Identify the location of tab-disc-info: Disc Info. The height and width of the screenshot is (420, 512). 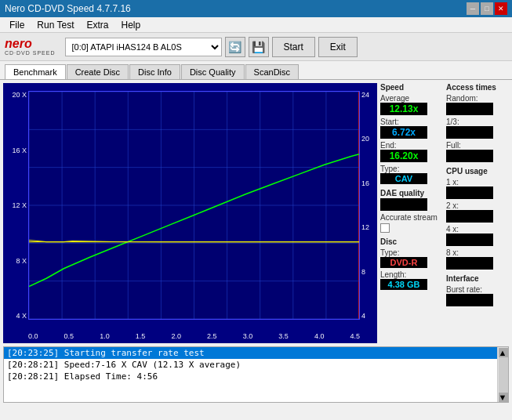
(155, 72).